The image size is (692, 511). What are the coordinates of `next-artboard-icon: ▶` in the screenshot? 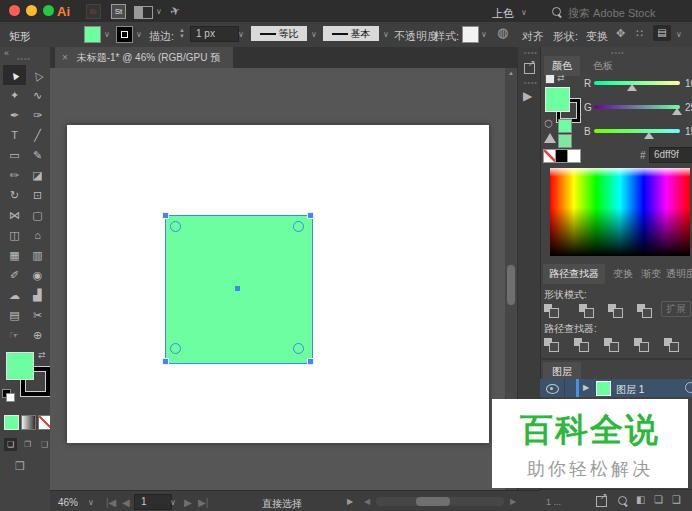 It's located at (188, 502).